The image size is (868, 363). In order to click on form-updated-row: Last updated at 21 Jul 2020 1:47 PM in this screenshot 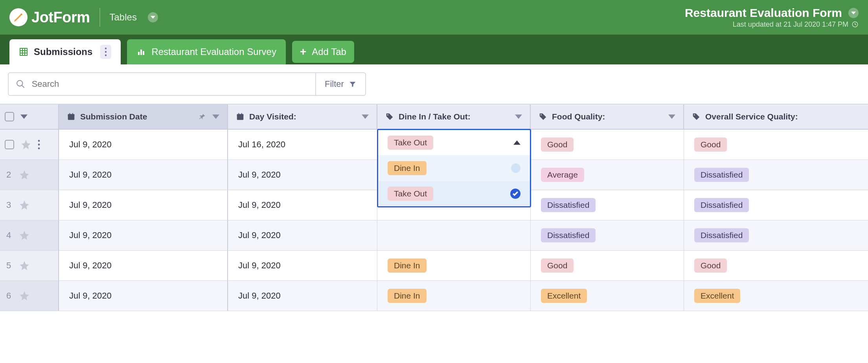, I will do `click(772, 24)`.